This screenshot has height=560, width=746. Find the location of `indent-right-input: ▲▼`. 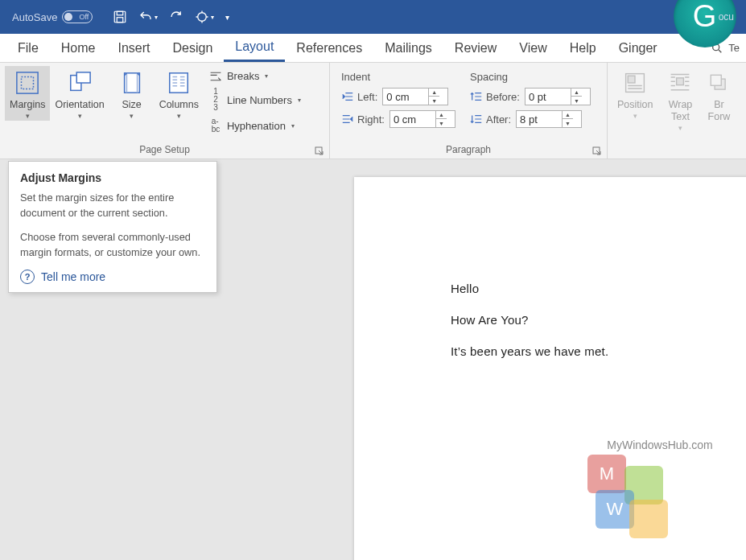

indent-right-input: ▲▼ is located at coordinates (422, 119).